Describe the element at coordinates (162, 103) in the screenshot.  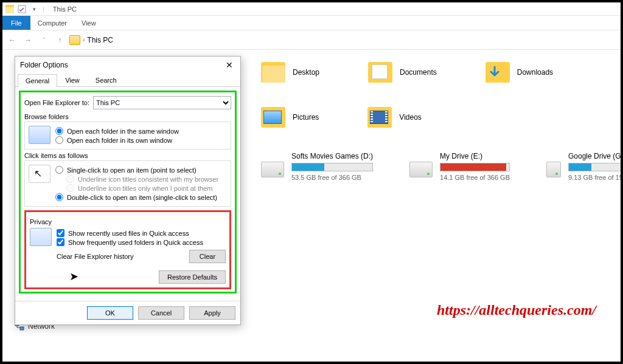
I see `open-explorer-select: This PC` at that location.